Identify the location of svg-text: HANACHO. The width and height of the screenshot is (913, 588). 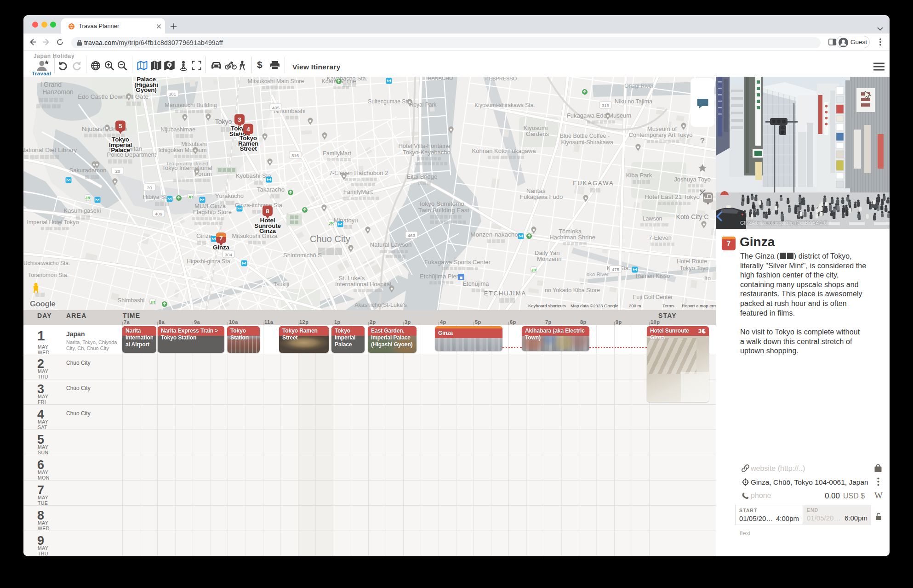
(440, 79).